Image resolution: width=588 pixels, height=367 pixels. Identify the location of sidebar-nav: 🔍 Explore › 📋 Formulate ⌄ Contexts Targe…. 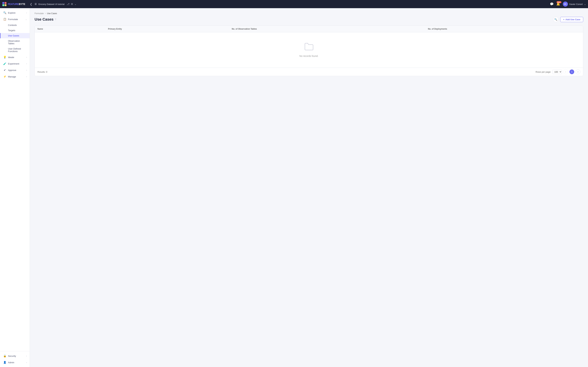
(15, 180).